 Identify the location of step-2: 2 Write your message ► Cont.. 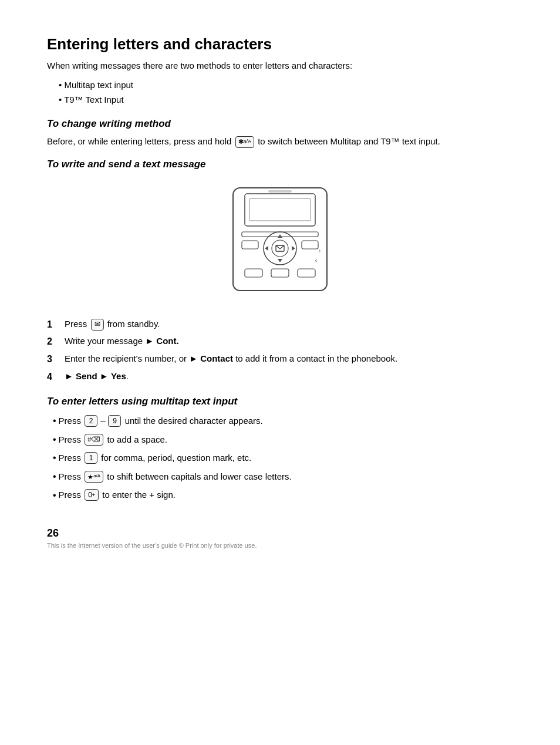
(280, 342).